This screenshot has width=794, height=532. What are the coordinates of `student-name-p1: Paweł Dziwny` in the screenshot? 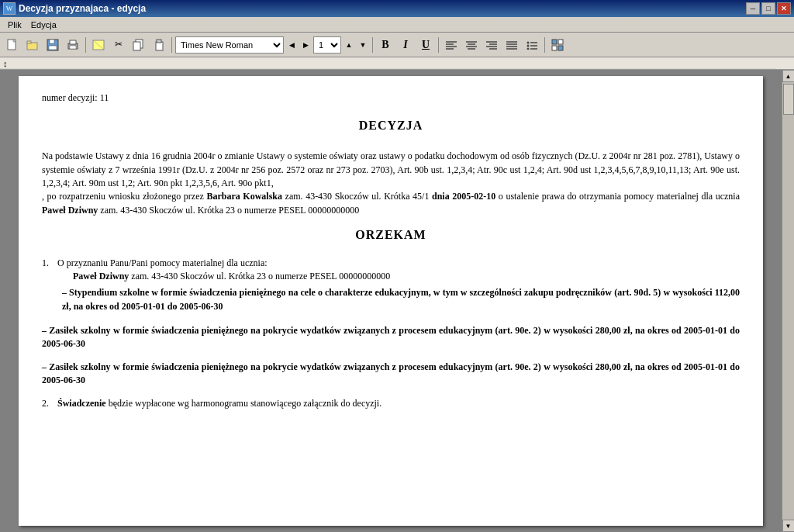 It's located at (70, 210).